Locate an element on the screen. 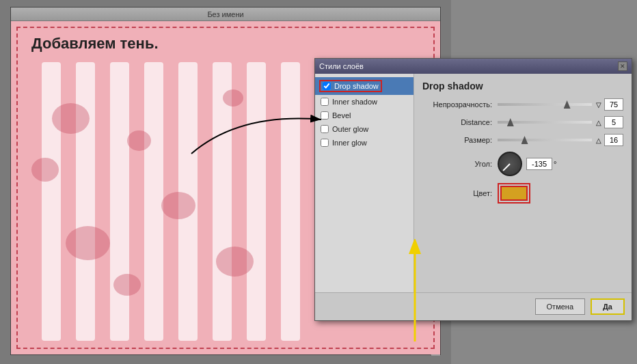  bevel-label: Bevel is located at coordinates (342, 115).